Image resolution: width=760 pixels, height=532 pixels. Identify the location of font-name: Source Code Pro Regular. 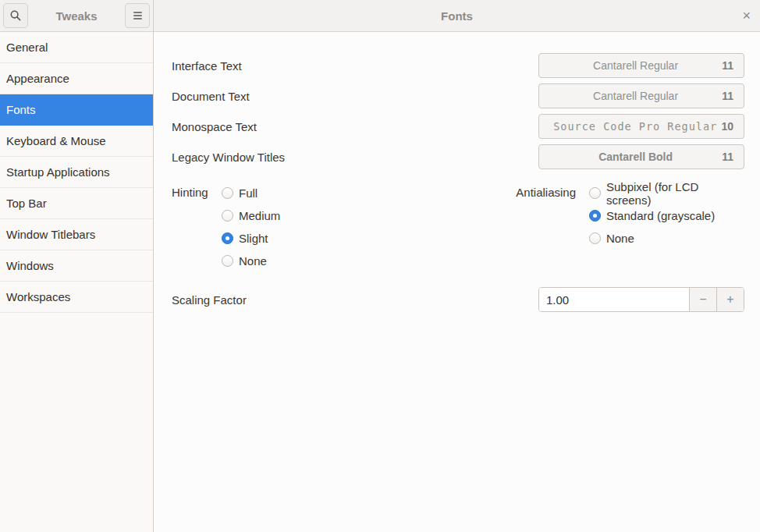
(635, 126).